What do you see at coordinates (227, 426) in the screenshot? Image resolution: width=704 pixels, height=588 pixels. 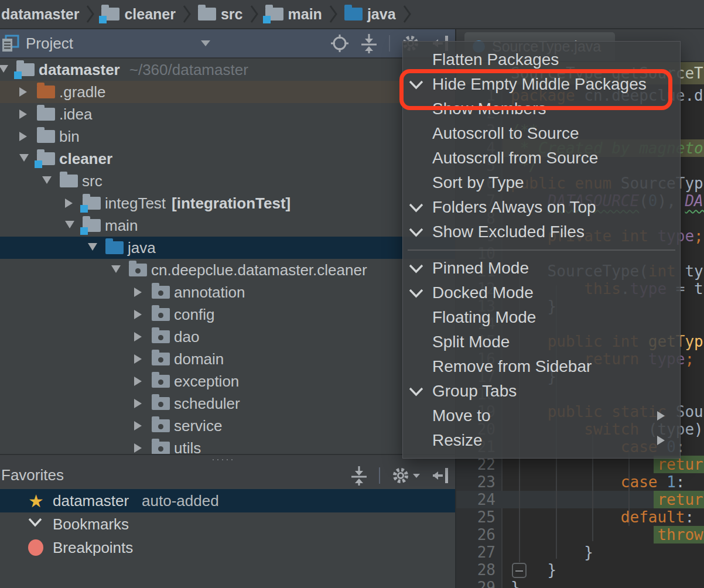 I see `tree-row-service: service` at bounding box center [227, 426].